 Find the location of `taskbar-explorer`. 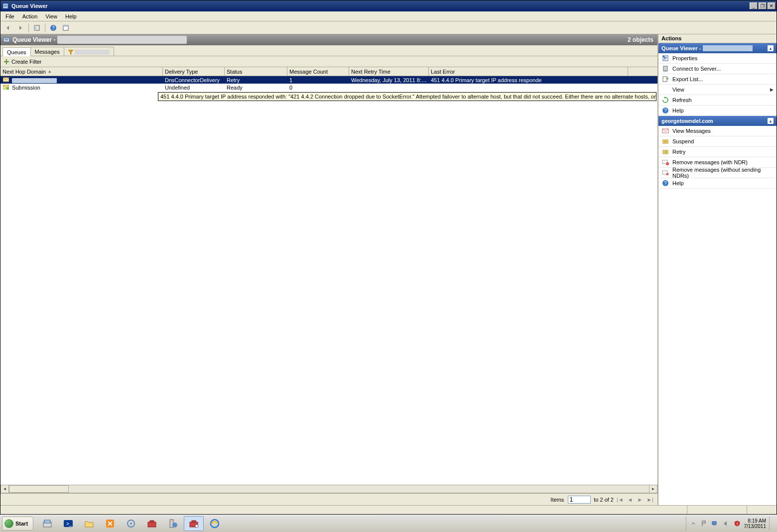

taskbar-explorer is located at coordinates (47, 524).